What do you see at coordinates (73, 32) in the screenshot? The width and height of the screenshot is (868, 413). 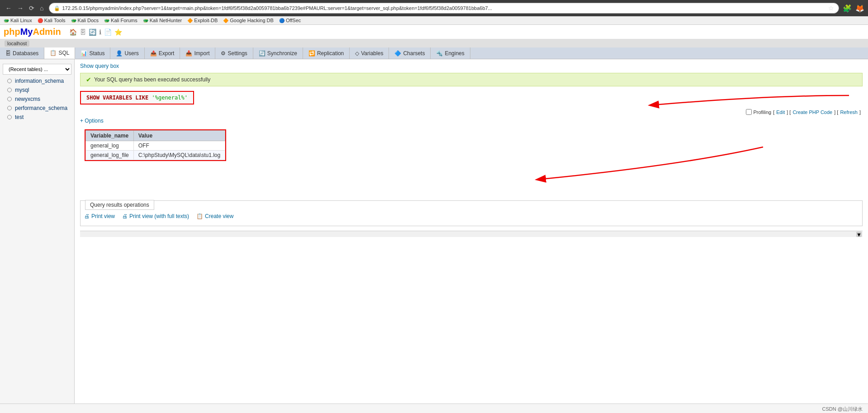 I see `home-icon: 🏠` at bounding box center [73, 32].